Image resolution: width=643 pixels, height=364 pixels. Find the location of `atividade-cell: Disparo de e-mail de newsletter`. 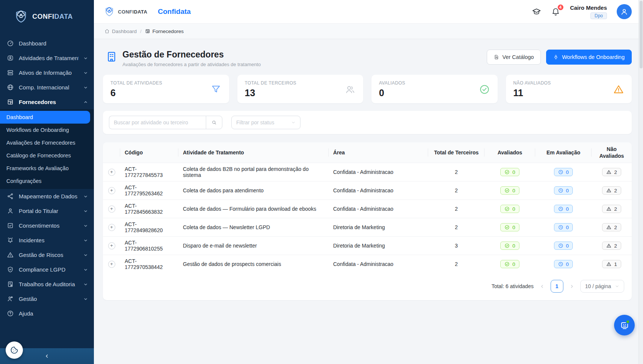

atividade-cell: Disparo de e-mail de newsletter is located at coordinates (254, 246).